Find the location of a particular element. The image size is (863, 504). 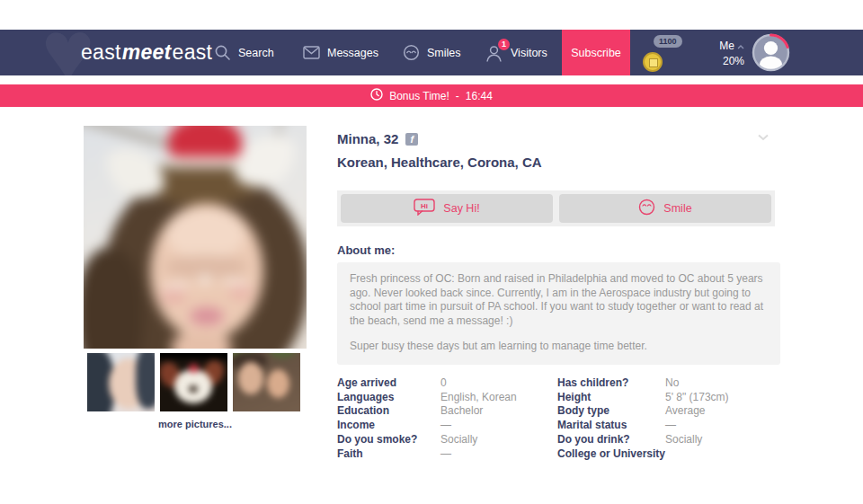

about-me-text: Fresh princess of OC: Born and raised in… is located at coordinates (559, 314).